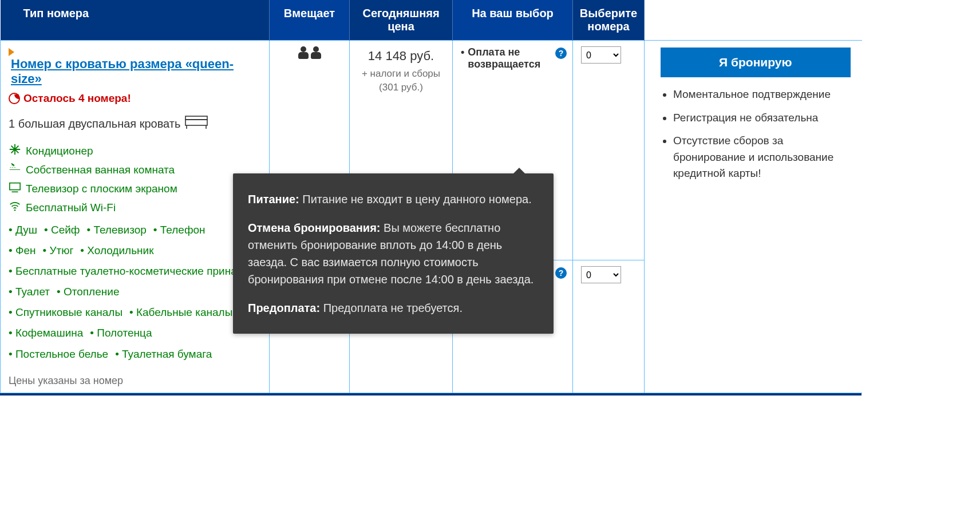  Describe the element at coordinates (58, 251) in the screenshot. I see `facility-bullet: Утюг` at that location.